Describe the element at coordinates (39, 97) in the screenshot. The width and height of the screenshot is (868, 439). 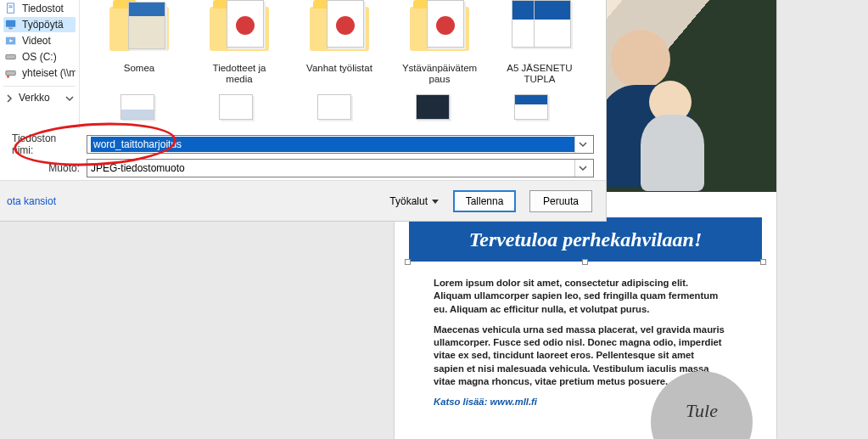
I see `nav-item-network: Verkko` at that location.